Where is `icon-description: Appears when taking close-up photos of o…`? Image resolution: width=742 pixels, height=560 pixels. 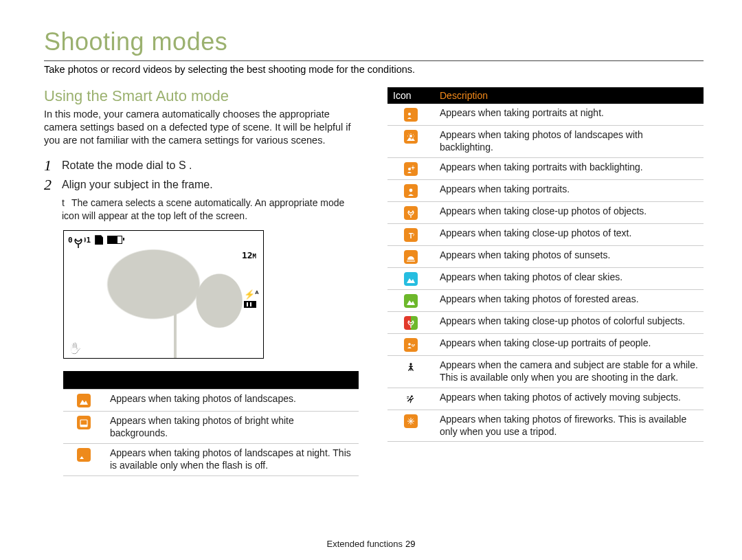 icon-description: Appears when taking close-up photos of o… is located at coordinates (569, 212).